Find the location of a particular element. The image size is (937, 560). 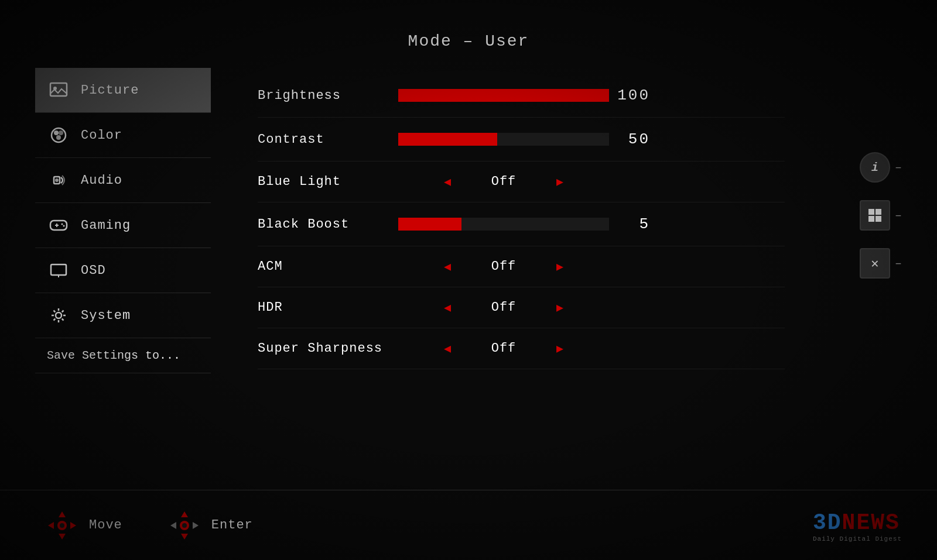

black-boost-value: 5 is located at coordinates (632, 224).